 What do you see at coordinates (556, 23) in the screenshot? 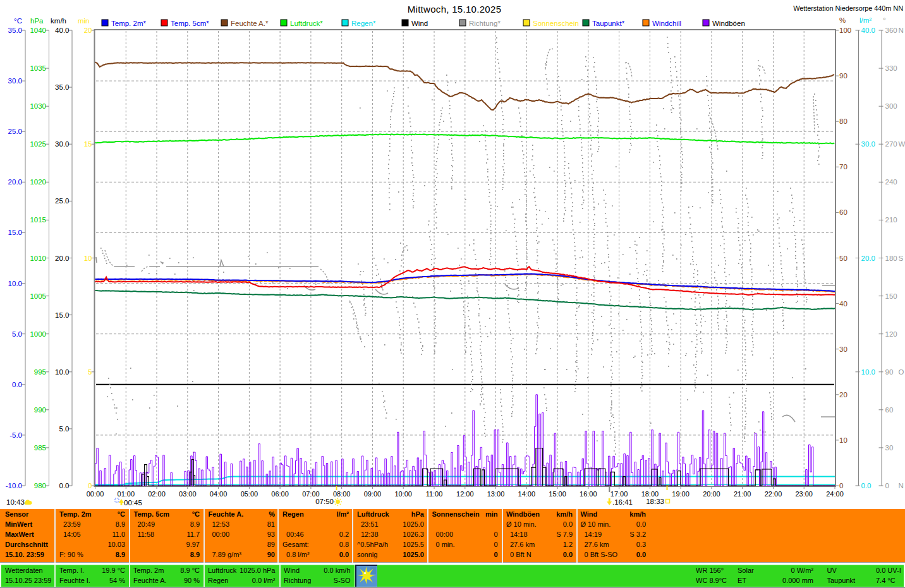
I see `svg-text: Sonnenschein` at bounding box center [556, 23].